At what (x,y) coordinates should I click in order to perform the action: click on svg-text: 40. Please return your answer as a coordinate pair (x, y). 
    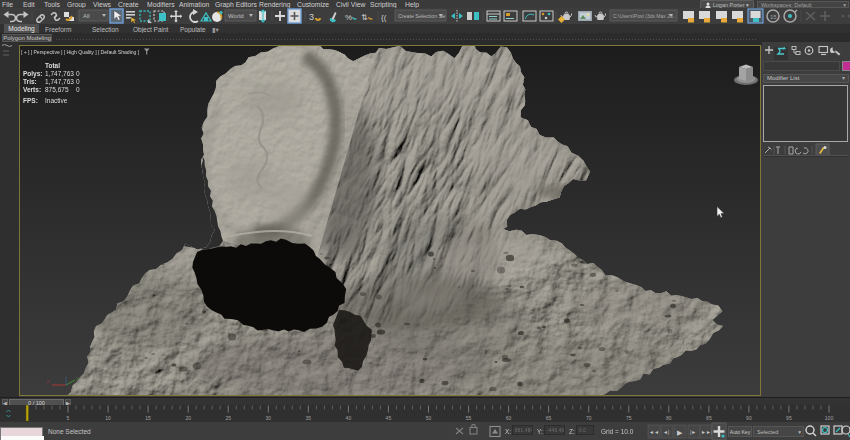
    Looking at the image, I should click on (349, 418).